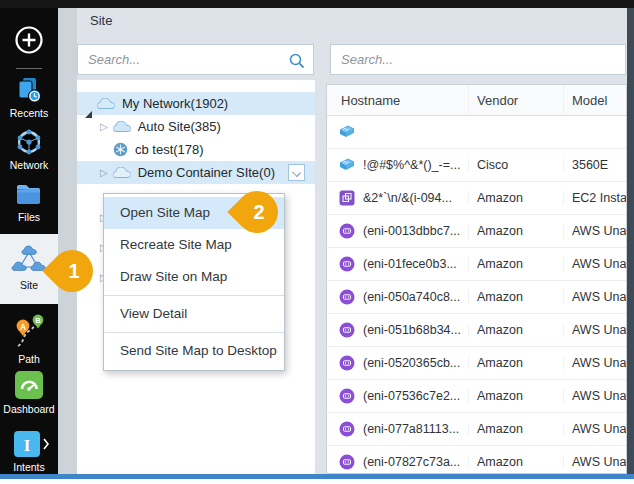 This screenshot has width=634, height=484. What do you see at coordinates (29, 285) in the screenshot?
I see `sidebar-item-label: Site` at bounding box center [29, 285].